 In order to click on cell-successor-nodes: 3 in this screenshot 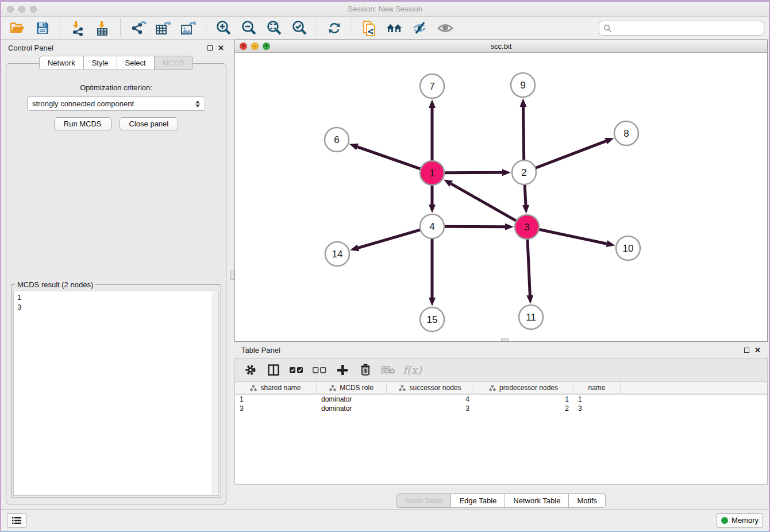, I will do `click(430, 408)`.